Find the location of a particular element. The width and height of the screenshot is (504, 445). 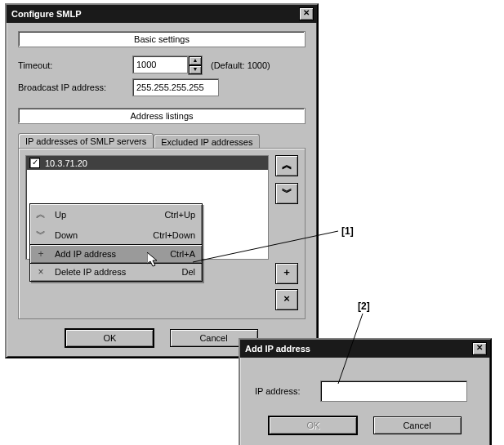

timeout-input is located at coordinates (160, 65).